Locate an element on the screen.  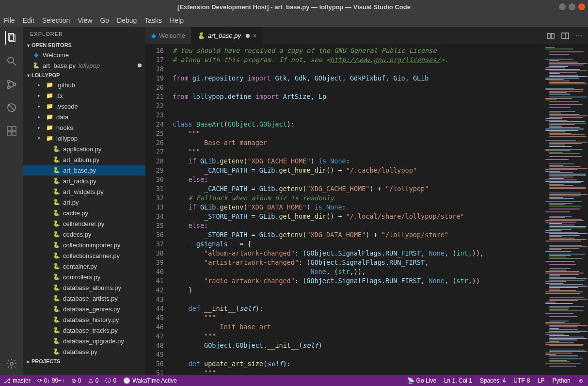
close-tab-icon: × is located at coordinates (254, 36).